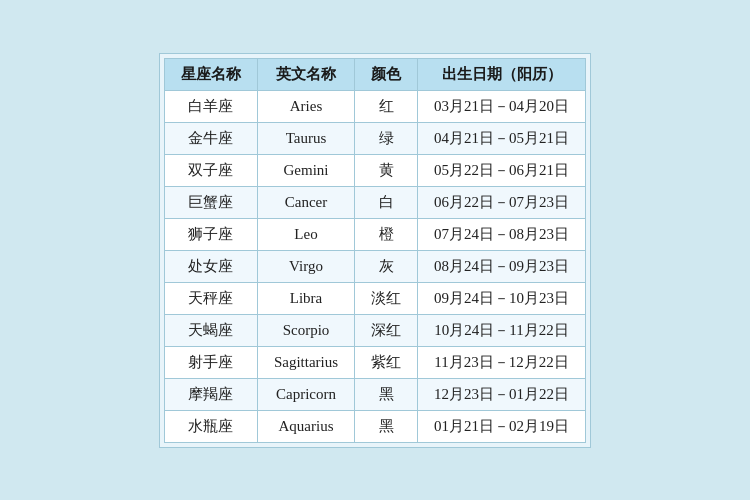  I want to click on table-cell: Scorpio, so click(306, 330).